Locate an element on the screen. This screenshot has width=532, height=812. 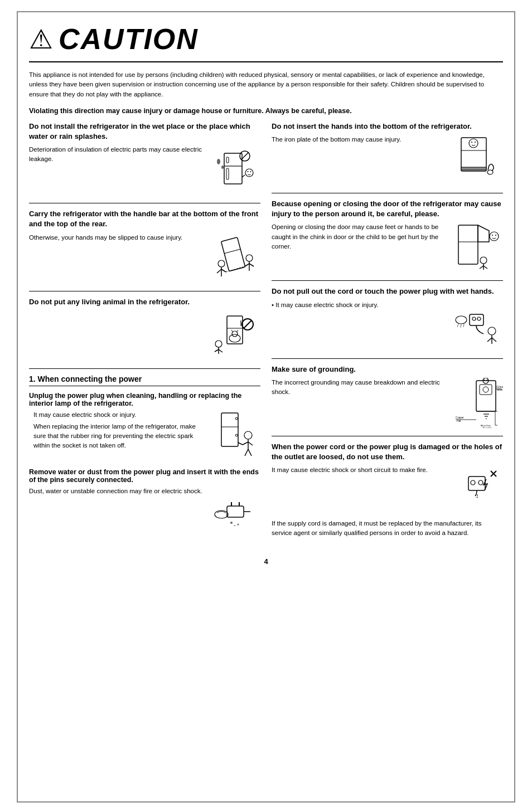
hands-bottom-body: The iron plate of the bottom may cause i… is located at coordinates (360, 139).